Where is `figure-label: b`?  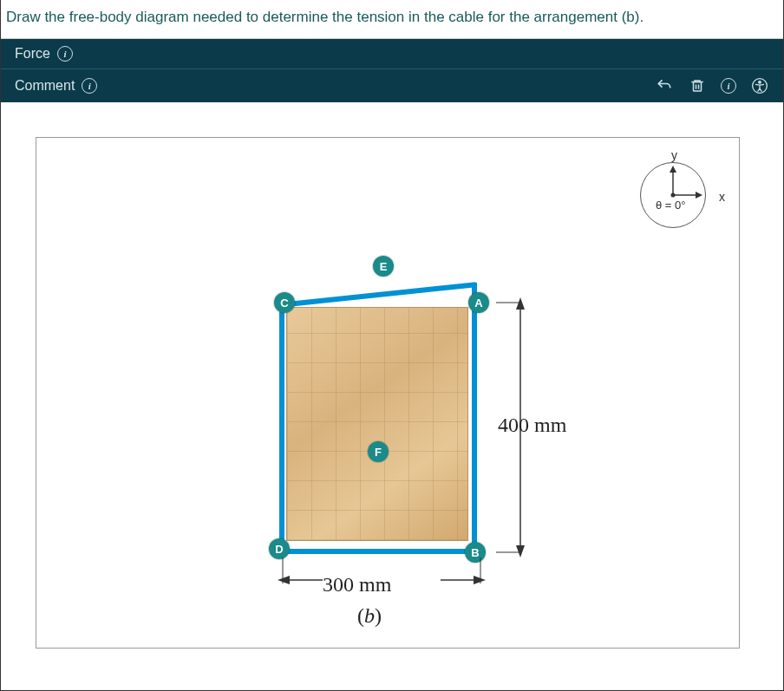
figure-label: b is located at coordinates (369, 616).